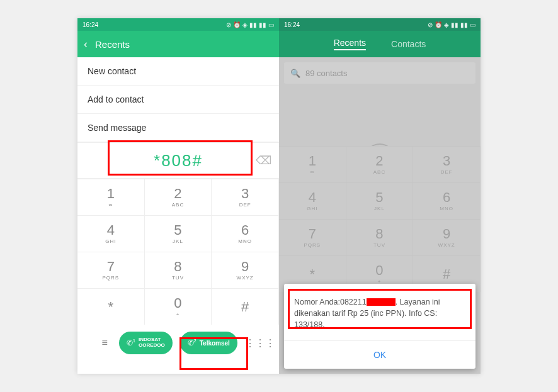 The height and width of the screenshot is (392, 558). Describe the element at coordinates (111, 267) in the screenshot. I see `key-digit: 7` at that location.